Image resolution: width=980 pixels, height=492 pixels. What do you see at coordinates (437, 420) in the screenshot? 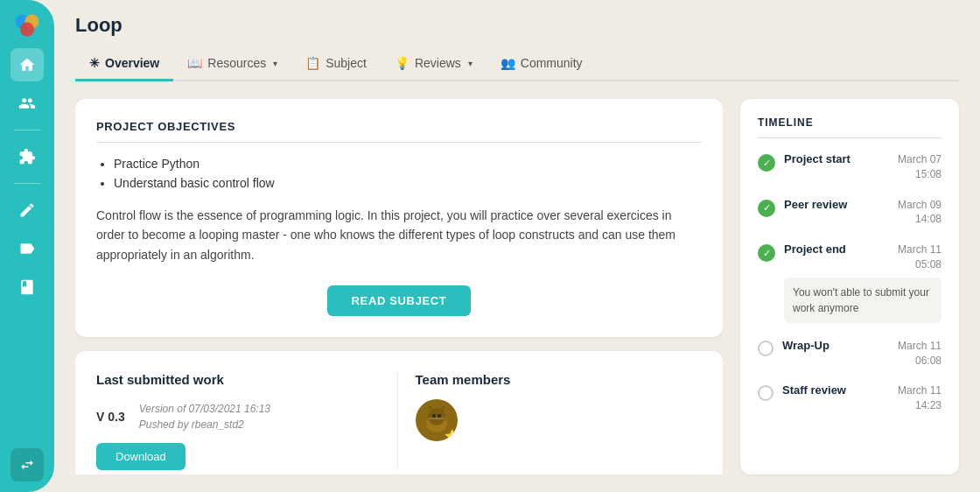
I see `avatar: ⭐` at bounding box center [437, 420].